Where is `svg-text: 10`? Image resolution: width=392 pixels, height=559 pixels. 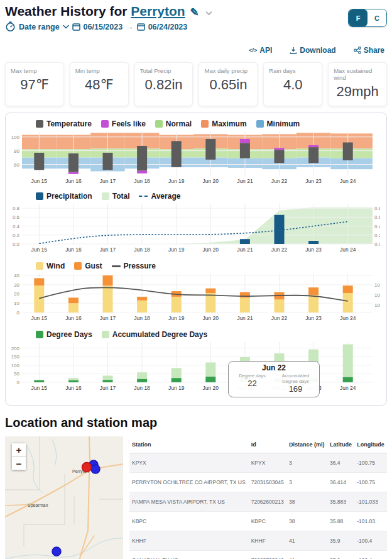 svg-text: 10 is located at coordinates (16, 303).